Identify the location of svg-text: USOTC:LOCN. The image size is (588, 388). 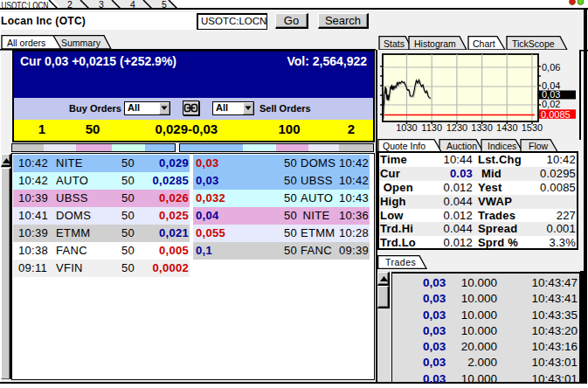
(25, 5).